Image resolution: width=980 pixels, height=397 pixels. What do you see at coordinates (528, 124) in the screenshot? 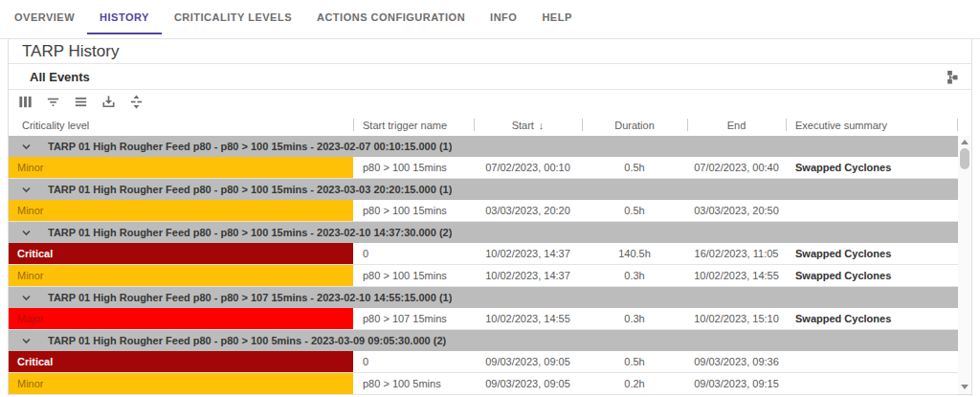
I see `column-header-start: Start ↓` at bounding box center [528, 124].